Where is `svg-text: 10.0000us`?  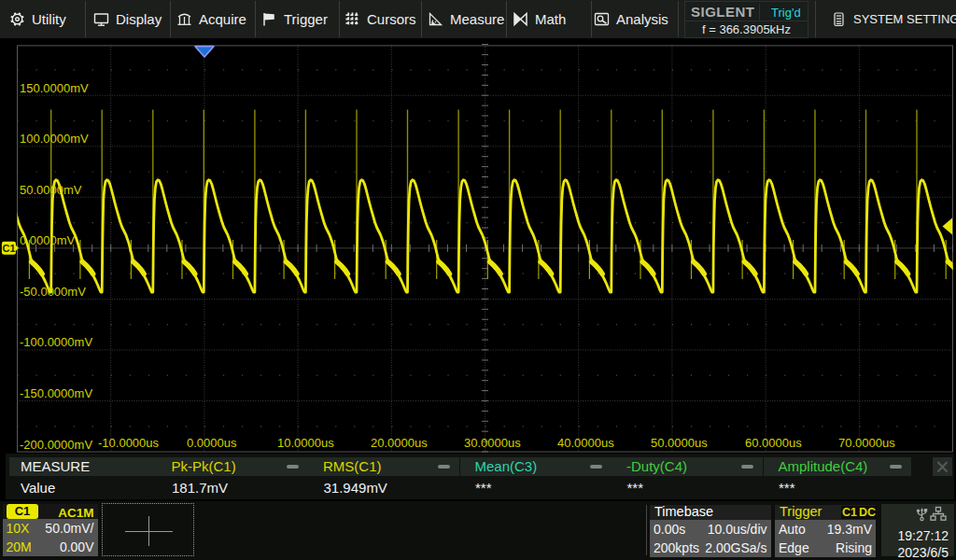 svg-text: 10.0000us is located at coordinates (306, 442).